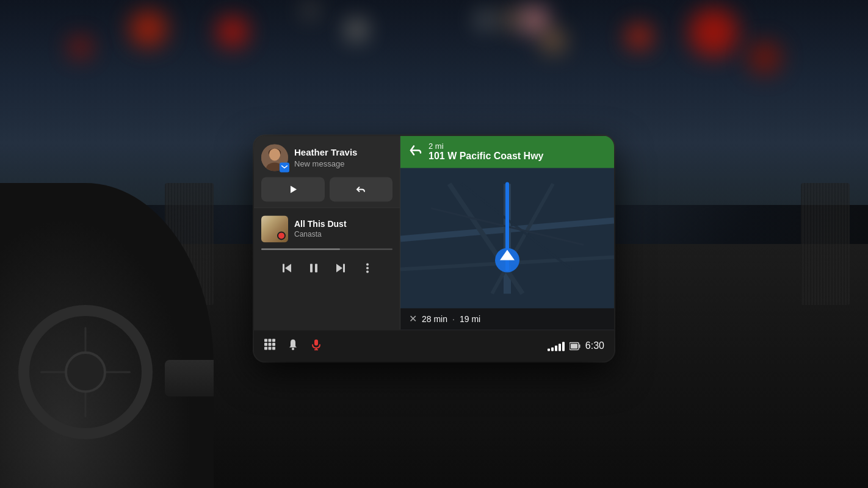  I want to click on notification-bell-icon, so click(293, 345).